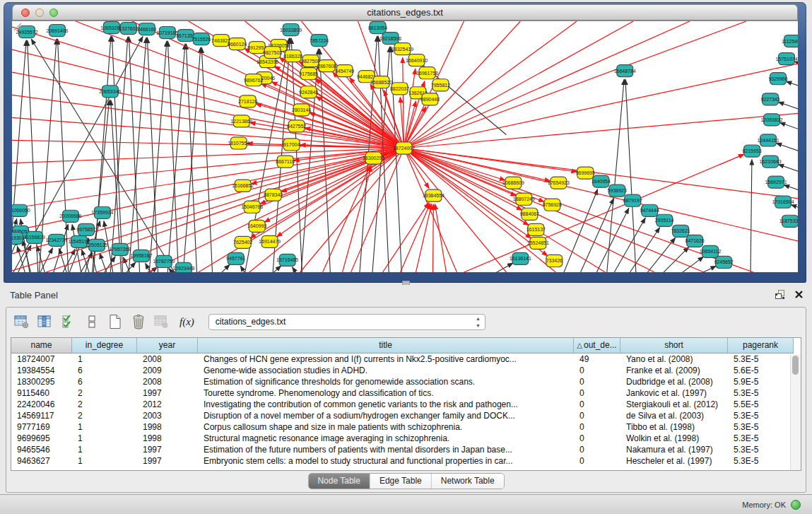 The width and height of the screenshot is (812, 514). I want to click on table-row: 911546021997Tourette syndrome. Phenomeno…, so click(406, 393).